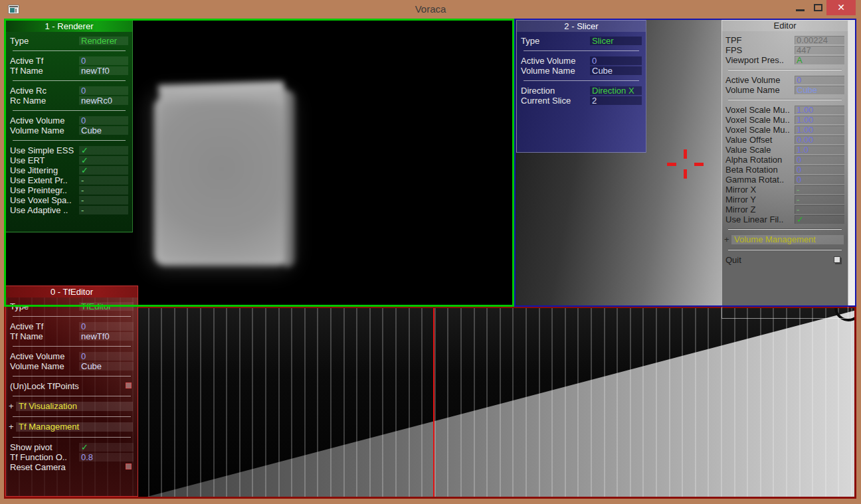 Image resolution: width=861 pixels, height=504 pixels. What do you see at coordinates (106, 457) in the screenshot?
I see `property-value: 0.8` at bounding box center [106, 457].